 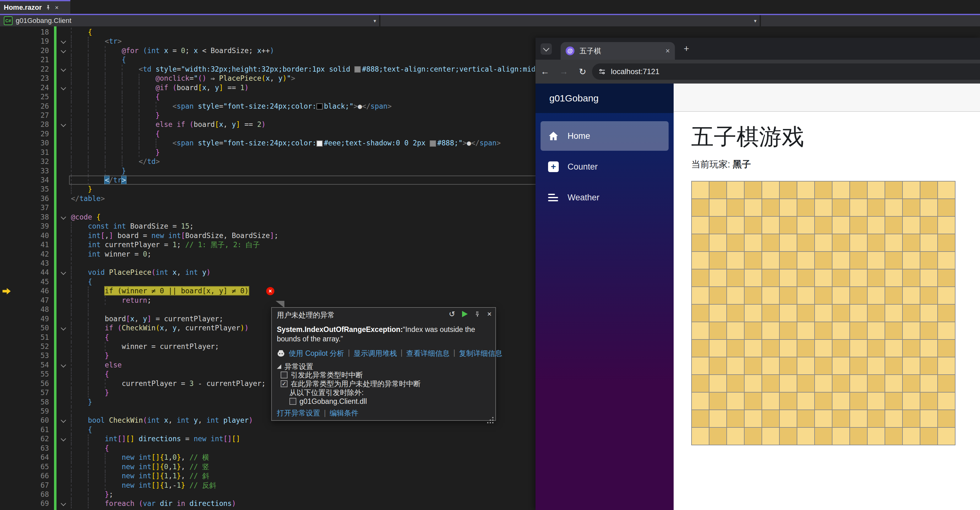 I want to click on sidebar-item-weather: Weather, so click(x=605, y=198).